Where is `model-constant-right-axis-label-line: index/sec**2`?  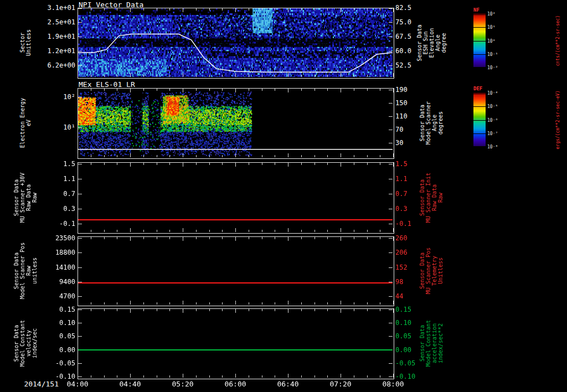 model-constant-right-axis-label-line: index/sec**2 is located at coordinates (441, 329).